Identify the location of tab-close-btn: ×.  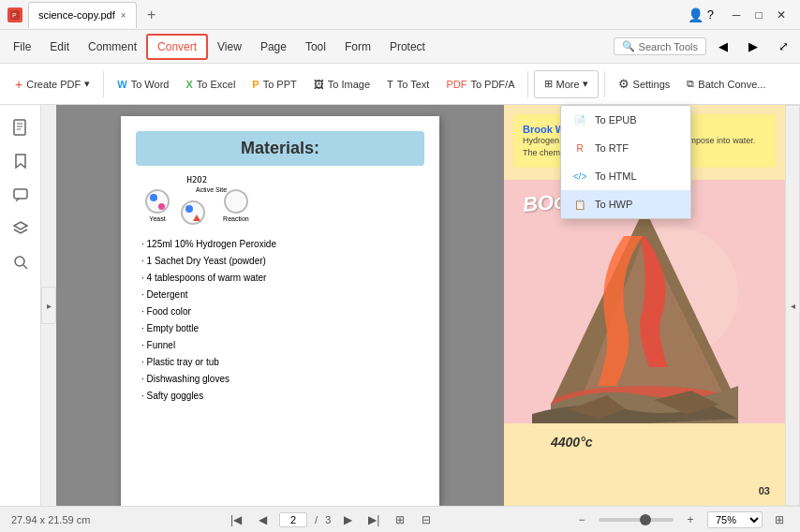
(124, 15).